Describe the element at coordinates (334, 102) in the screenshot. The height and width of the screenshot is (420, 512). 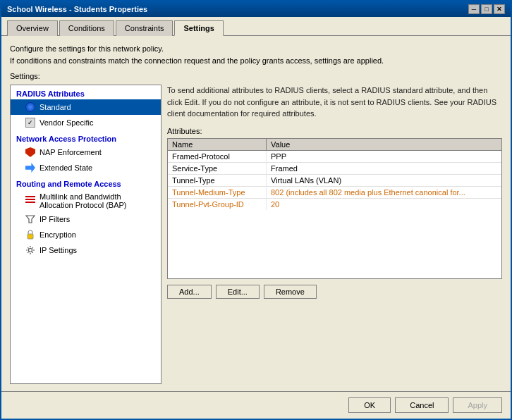
I see `right-description: To send additional attributes to RADIUS …` at that location.